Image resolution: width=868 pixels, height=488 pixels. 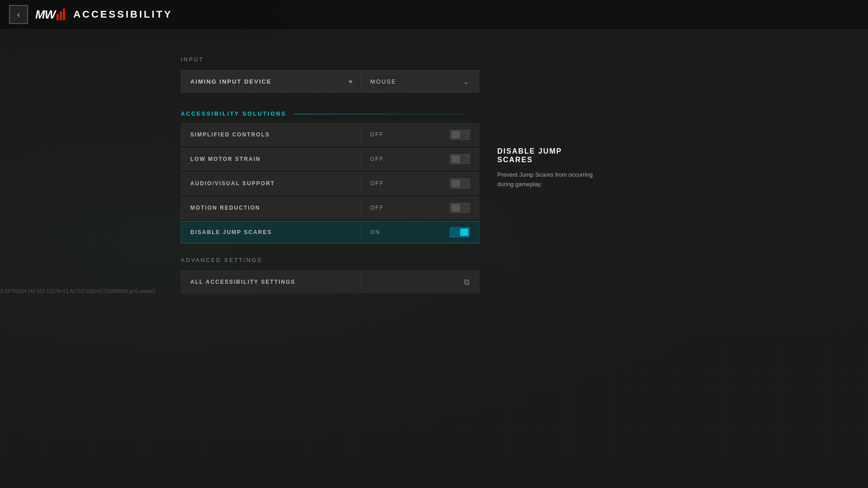 I want to click on star-icon: ★, so click(x=351, y=81).